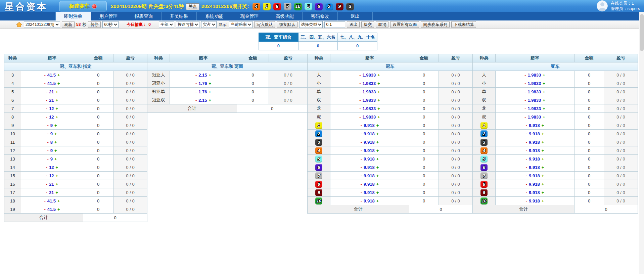  Describe the element at coordinates (144, 16) in the screenshot. I see `nav-tab-3: 报表查询` at that location.